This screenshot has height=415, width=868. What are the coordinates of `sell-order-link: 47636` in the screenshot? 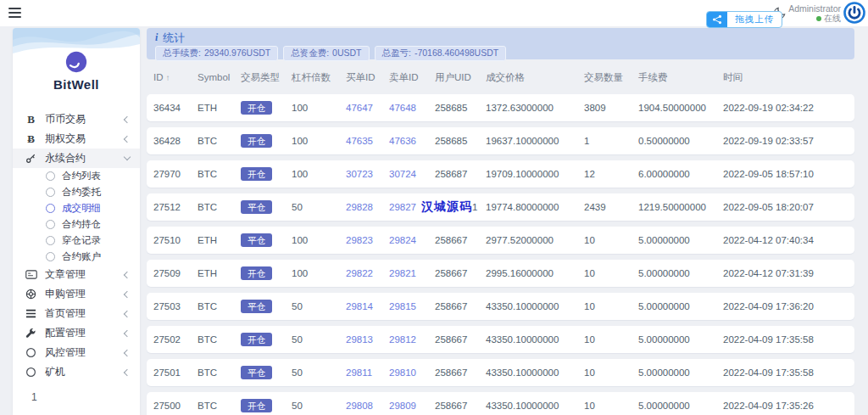 It's located at (412, 141).